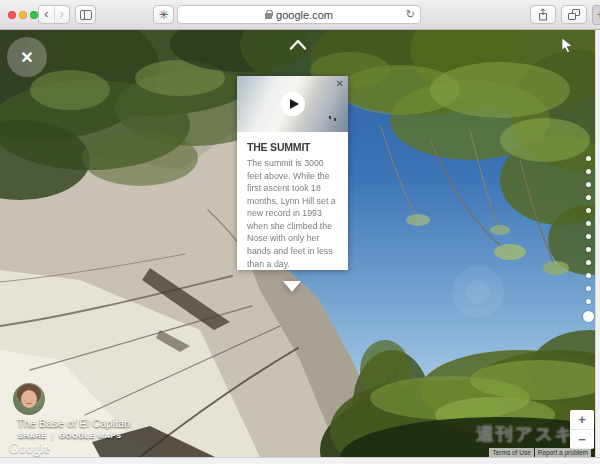 This screenshot has height=464, width=600. Describe the element at coordinates (268, 14) in the screenshot. I see `lock-icon` at that location.